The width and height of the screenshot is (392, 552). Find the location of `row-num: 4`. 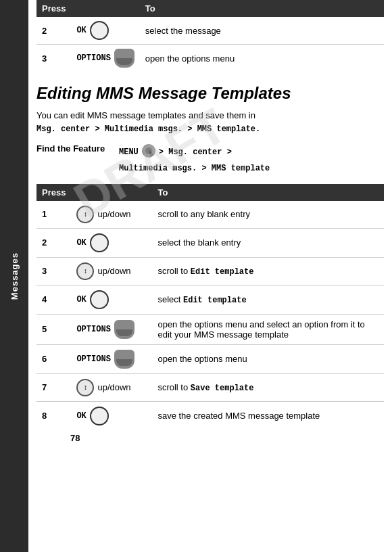

row-num: 4 is located at coordinates (54, 299).